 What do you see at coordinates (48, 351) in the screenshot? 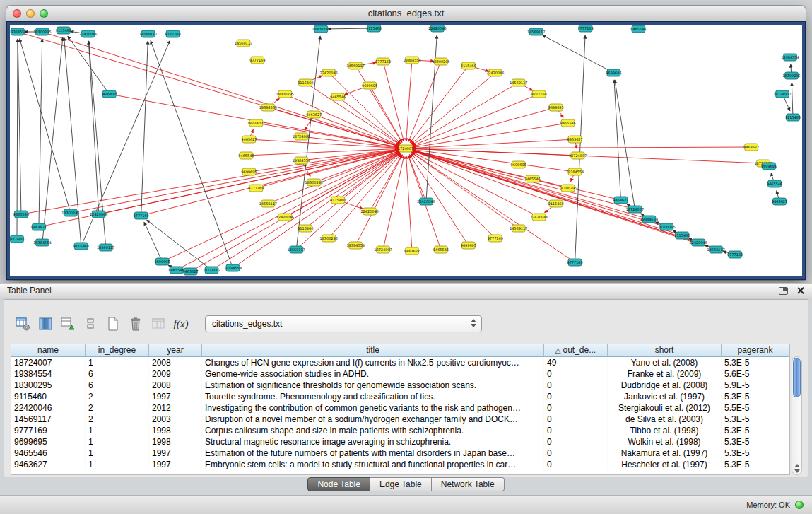
I see `column-header-name: name` at bounding box center [48, 351].